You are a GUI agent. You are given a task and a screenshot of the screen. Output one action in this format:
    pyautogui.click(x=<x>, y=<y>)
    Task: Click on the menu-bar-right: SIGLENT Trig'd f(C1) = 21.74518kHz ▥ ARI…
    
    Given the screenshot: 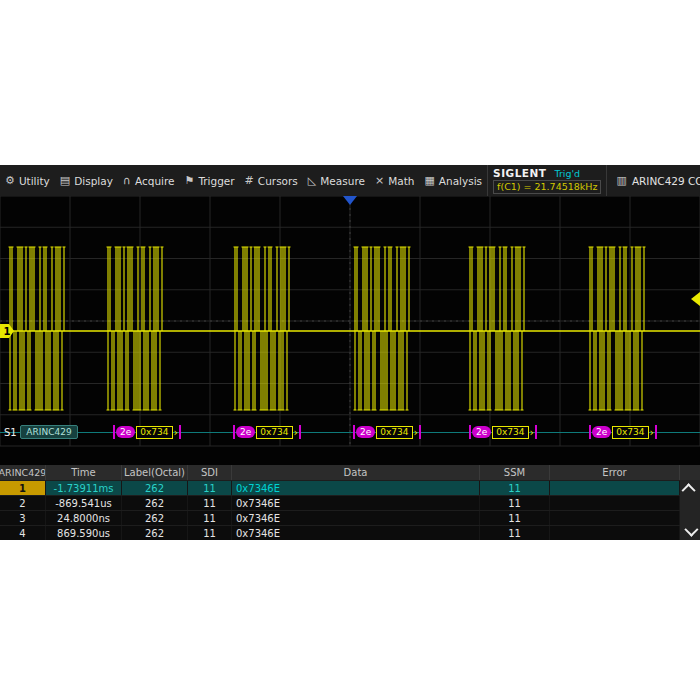 What is the action you would take?
    pyautogui.click(x=594, y=180)
    